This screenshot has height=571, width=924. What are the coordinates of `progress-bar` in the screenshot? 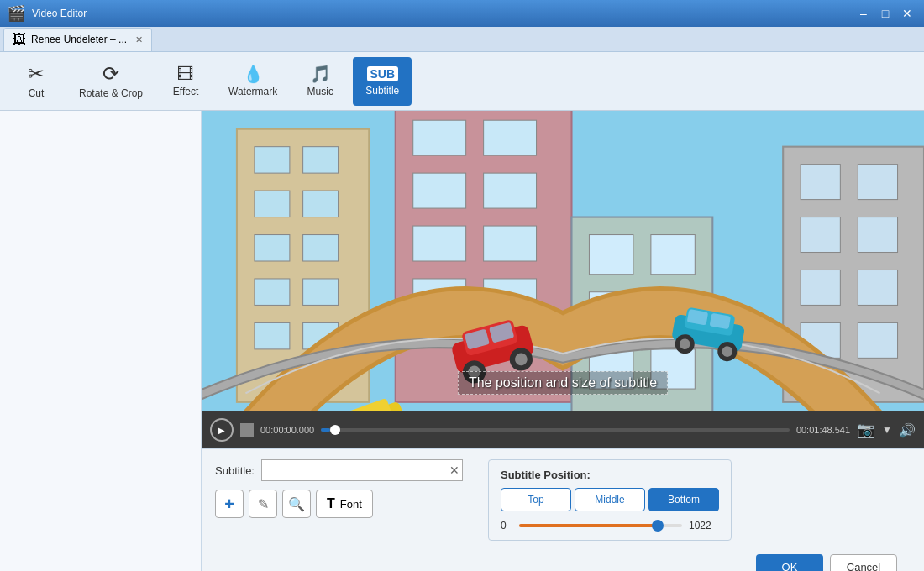 It's located at (555, 430).